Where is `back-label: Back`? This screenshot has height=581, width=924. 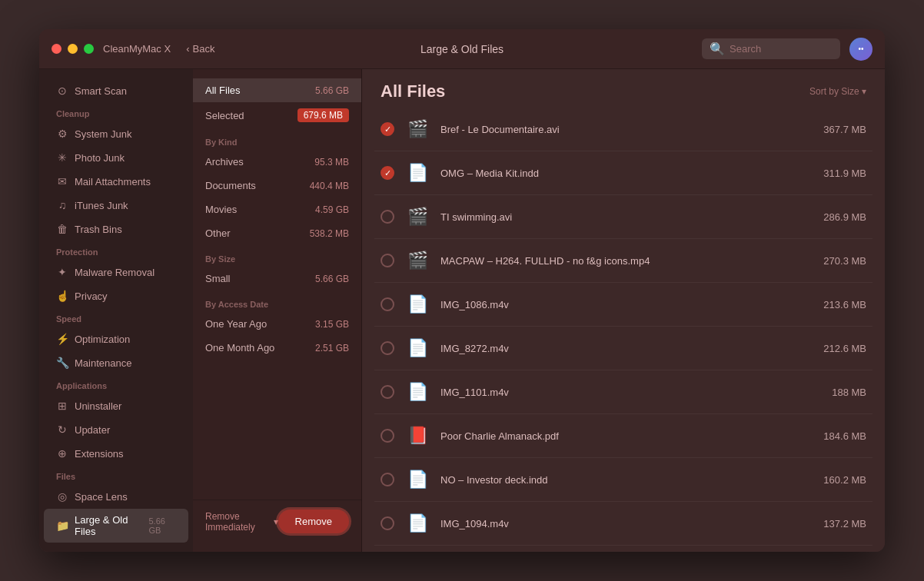
back-label: Back is located at coordinates (203, 49).